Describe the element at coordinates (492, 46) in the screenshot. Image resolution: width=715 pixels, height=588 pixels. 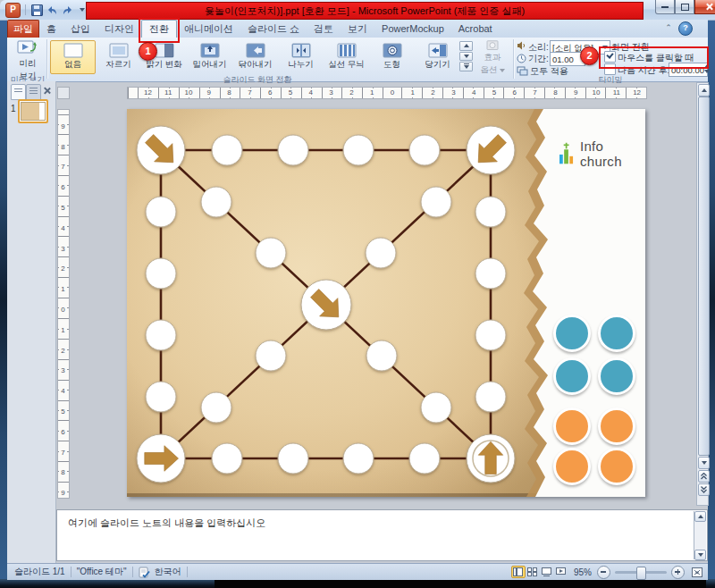
I see `effect-options-icon` at that location.